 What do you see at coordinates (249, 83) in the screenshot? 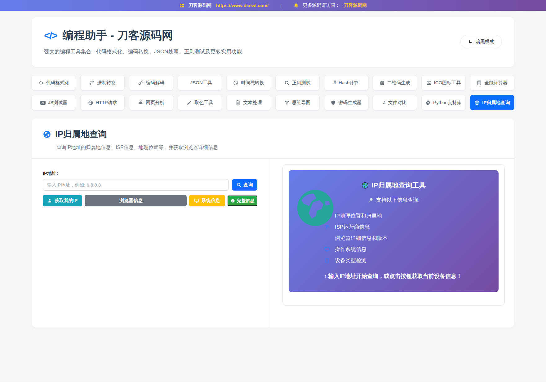
I see `tool-button: 时间戳转换` at bounding box center [249, 83].